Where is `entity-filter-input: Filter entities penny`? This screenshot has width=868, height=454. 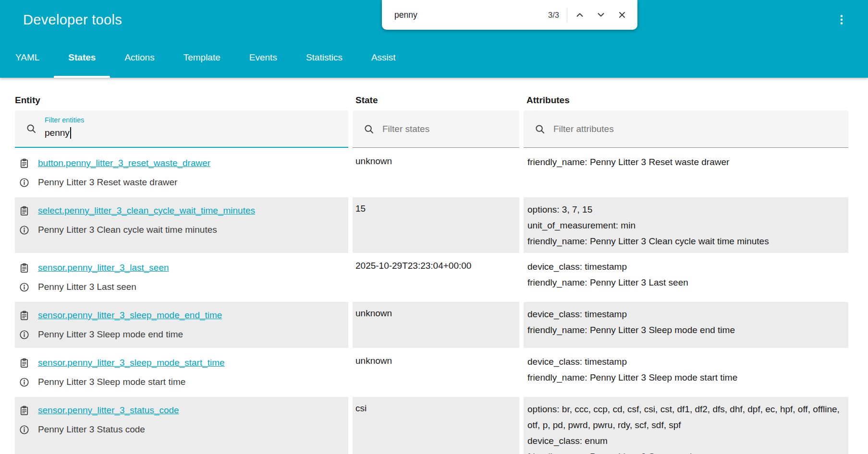
entity-filter-input: Filter entities penny is located at coordinates (182, 129).